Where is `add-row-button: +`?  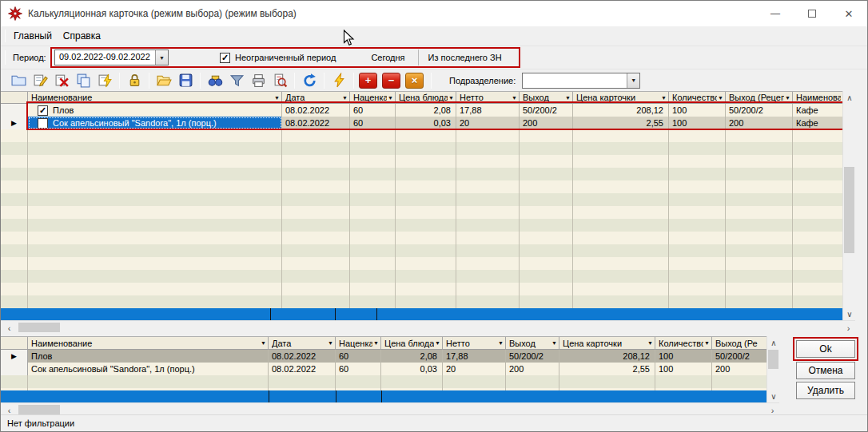
add-row-button: + is located at coordinates (368, 81).